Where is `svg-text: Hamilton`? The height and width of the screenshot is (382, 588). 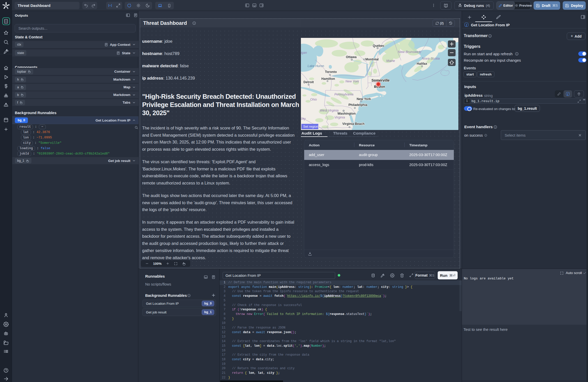
svg-text: Hamilton is located at coordinates (328, 79).